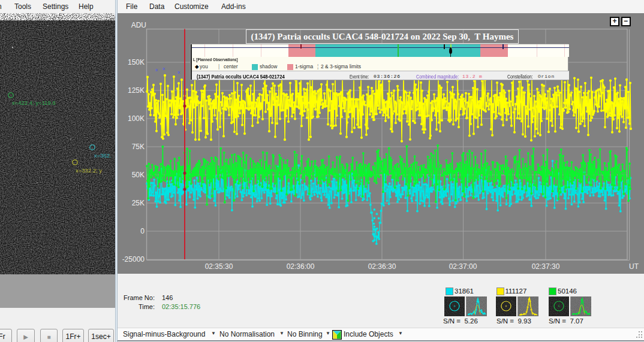  I want to click on svg-text: 0, so click(143, 231).